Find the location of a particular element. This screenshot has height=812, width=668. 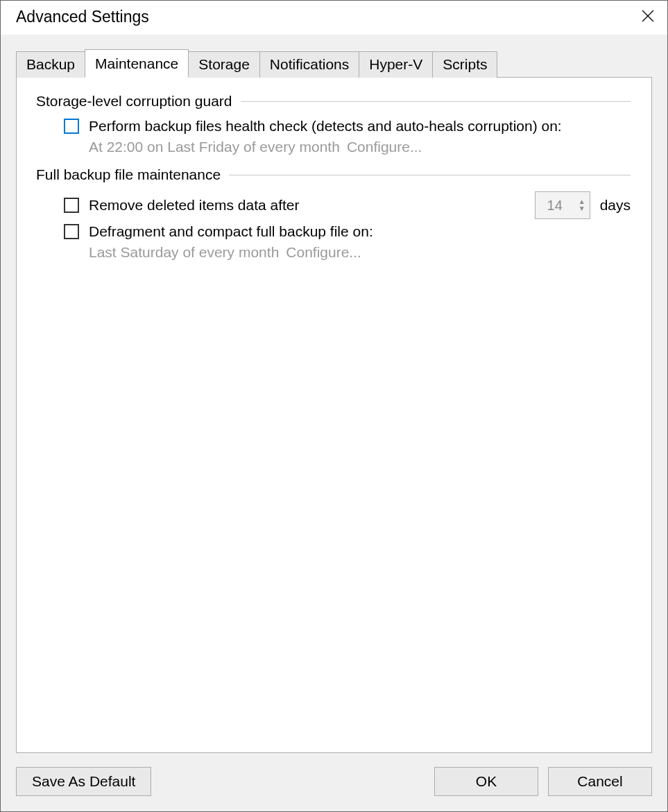

remove-deleted-row: Remove deleted items data after ▲ ▼ days is located at coordinates (347, 205).